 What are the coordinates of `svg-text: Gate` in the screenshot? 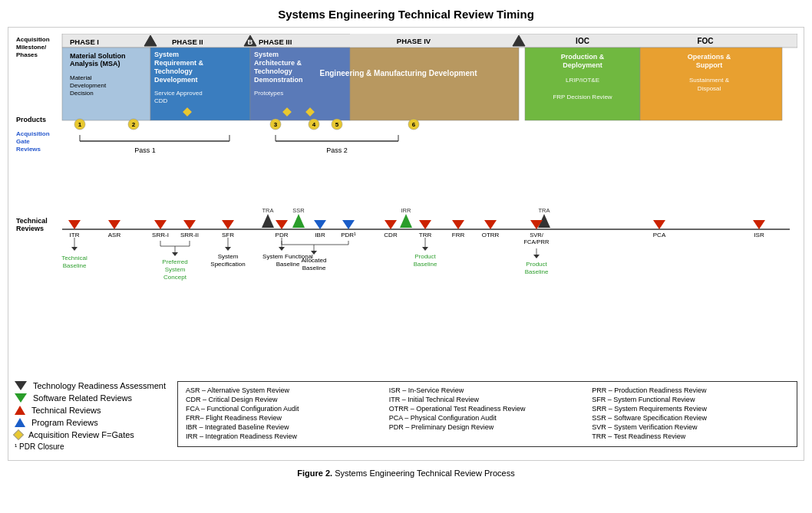 It's located at (23, 141).